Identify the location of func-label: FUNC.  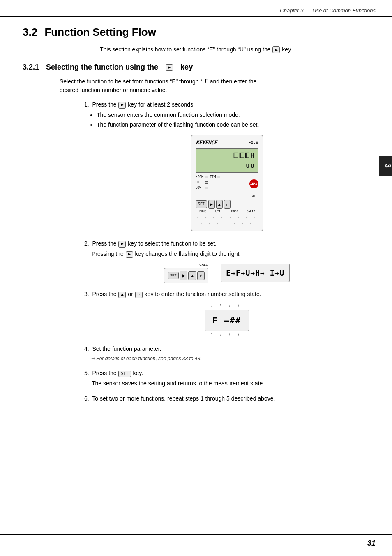
(203, 211).